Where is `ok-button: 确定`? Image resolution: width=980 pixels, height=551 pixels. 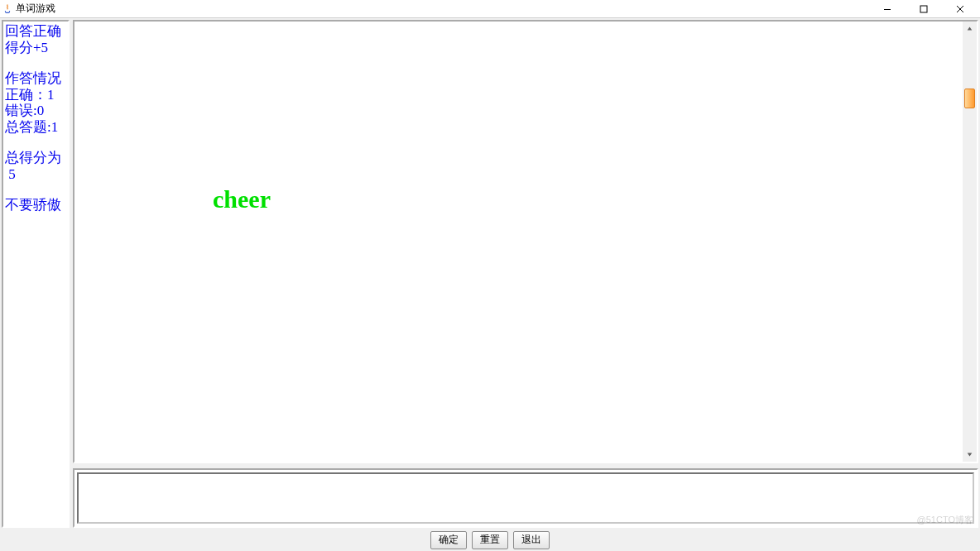
ok-button: 确定 is located at coordinates (449, 540).